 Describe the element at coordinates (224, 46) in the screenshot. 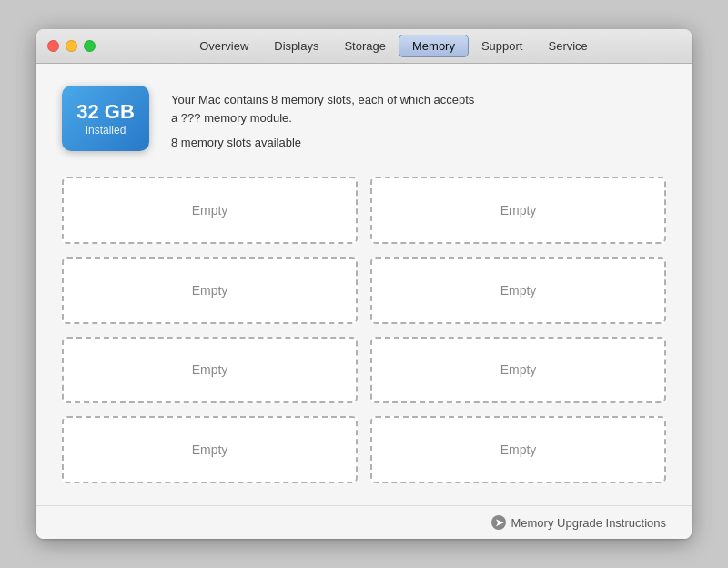

I see `tab-overview: Overview` at that location.